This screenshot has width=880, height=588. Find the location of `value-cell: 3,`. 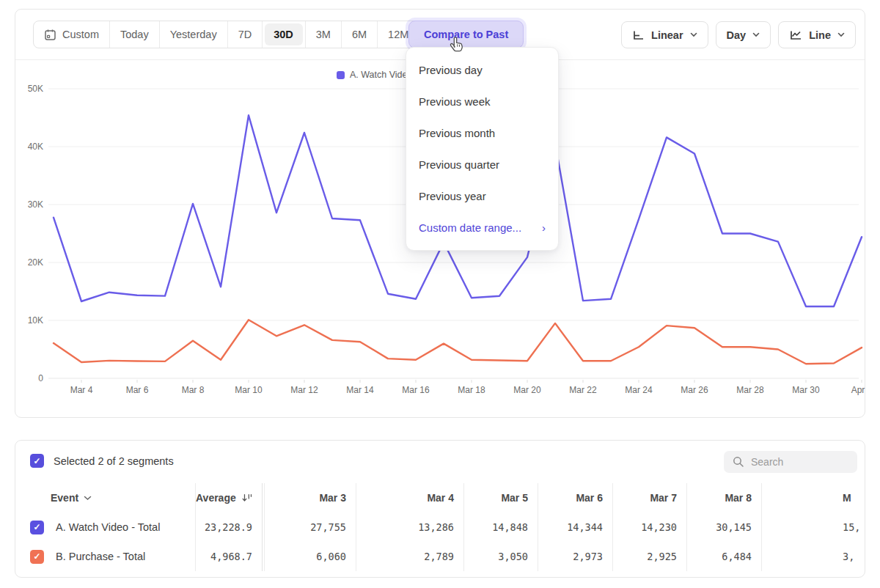

value-cell: 3, is located at coordinates (813, 556).